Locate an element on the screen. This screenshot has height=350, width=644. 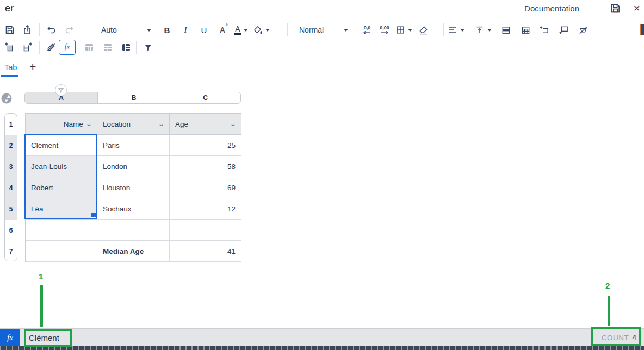
font-size-select: Auto is located at coordinates (126, 30).